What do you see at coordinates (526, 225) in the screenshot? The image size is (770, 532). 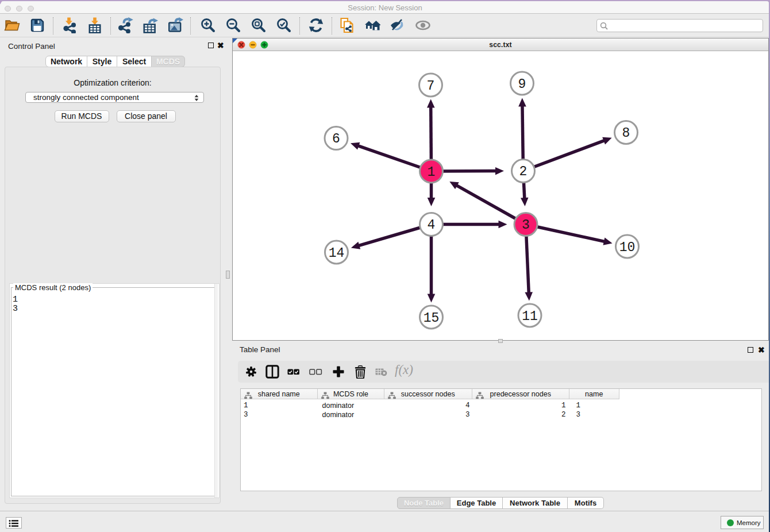 I see `svg-text: 3` at bounding box center [526, 225].